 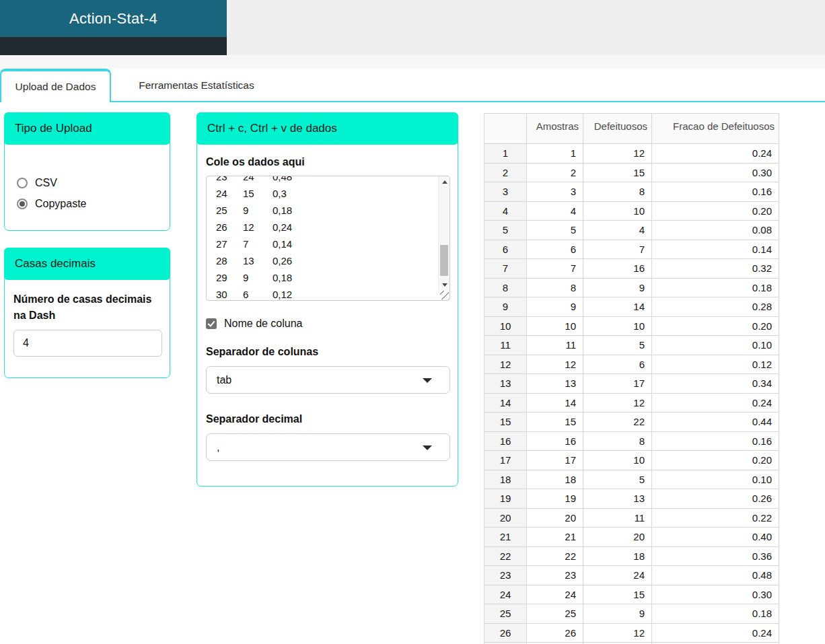 I want to click on cell-fracao: 0.32, so click(x=716, y=269).